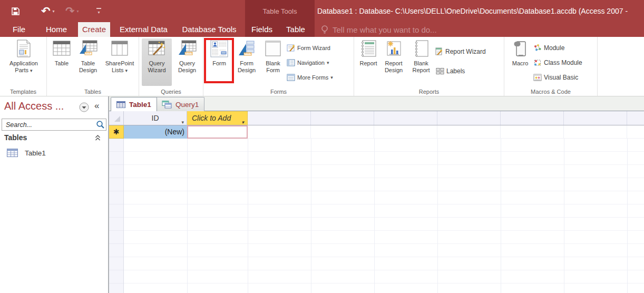 Image resolution: width=644 pixels, height=293 pixels. What do you see at coordinates (291, 48) in the screenshot?
I see `form-wizard-icon` at bounding box center [291, 48].